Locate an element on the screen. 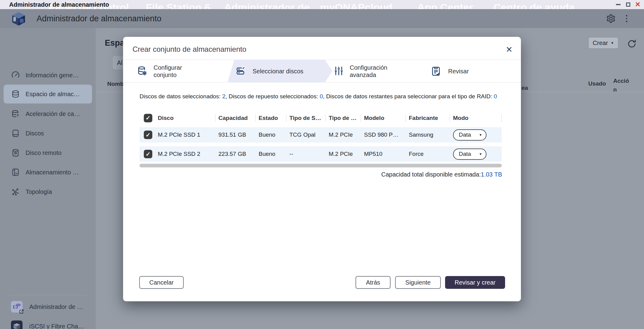 This screenshot has height=329, width=644. column-header-fabricante: Fabricante is located at coordinates (428, 118).